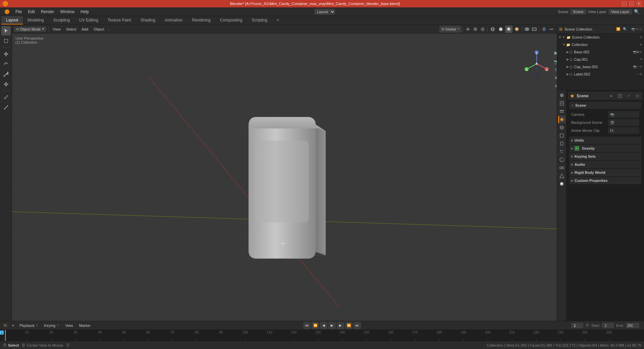  I want to click on timeline-ruler: 0102030405060708090100110120130140150160…, so click(322, 336).